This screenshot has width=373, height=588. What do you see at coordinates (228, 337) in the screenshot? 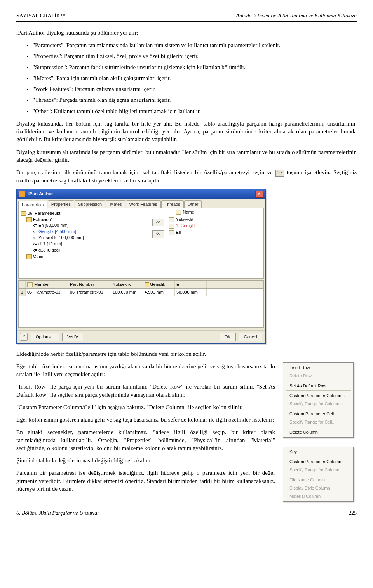
I see `ok-button: OK` at bounding box center [228, 337].